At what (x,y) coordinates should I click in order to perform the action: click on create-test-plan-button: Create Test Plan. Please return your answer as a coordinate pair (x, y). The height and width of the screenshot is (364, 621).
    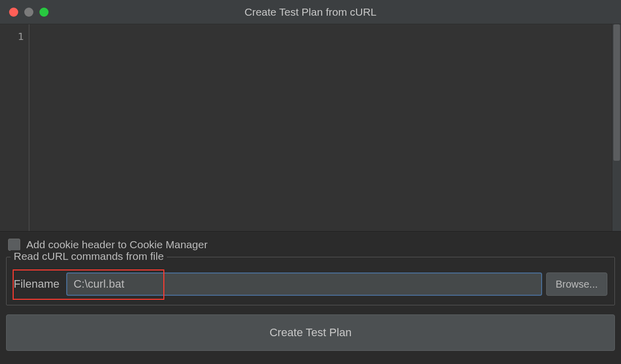
    Looking at the image, I should click on (310, 333).